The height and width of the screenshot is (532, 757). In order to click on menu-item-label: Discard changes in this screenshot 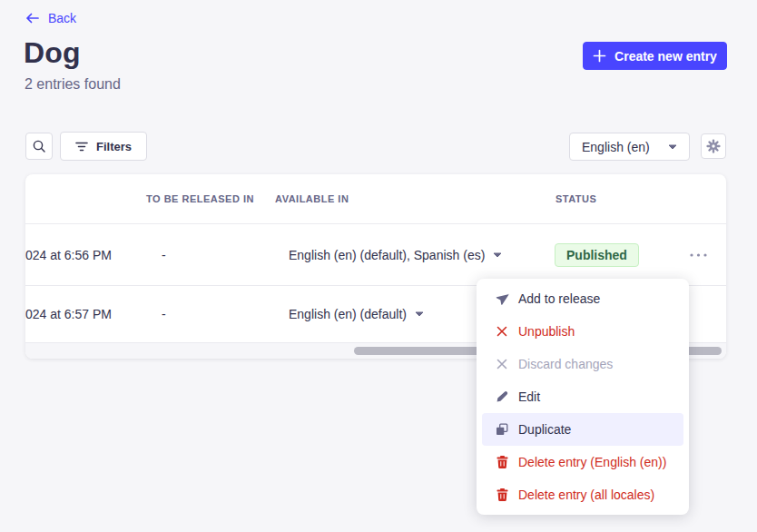, I will do `click(565, 364)`.